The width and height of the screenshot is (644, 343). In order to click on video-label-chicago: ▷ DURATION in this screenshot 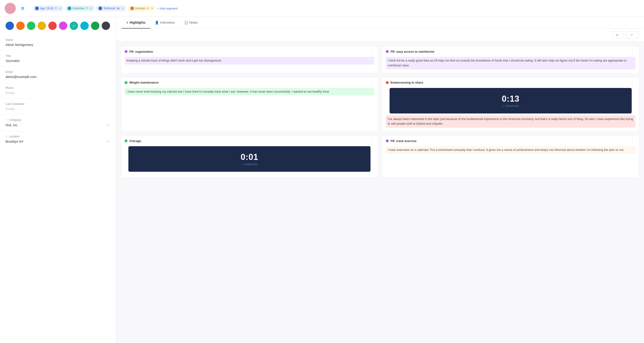, I will do `click(250, 164)`.